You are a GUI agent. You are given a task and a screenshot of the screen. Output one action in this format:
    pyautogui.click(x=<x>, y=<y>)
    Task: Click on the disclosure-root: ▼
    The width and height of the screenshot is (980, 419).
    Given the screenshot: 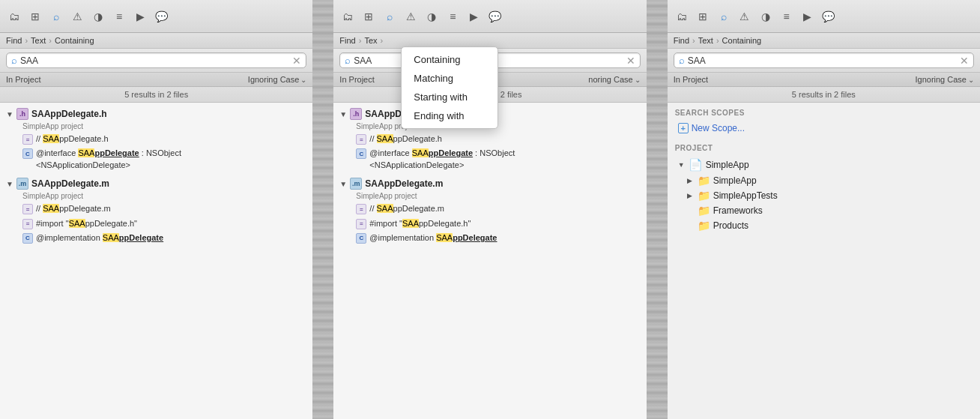 What is the action you would take?
    pyautogui.click(x=682, y=165)
    